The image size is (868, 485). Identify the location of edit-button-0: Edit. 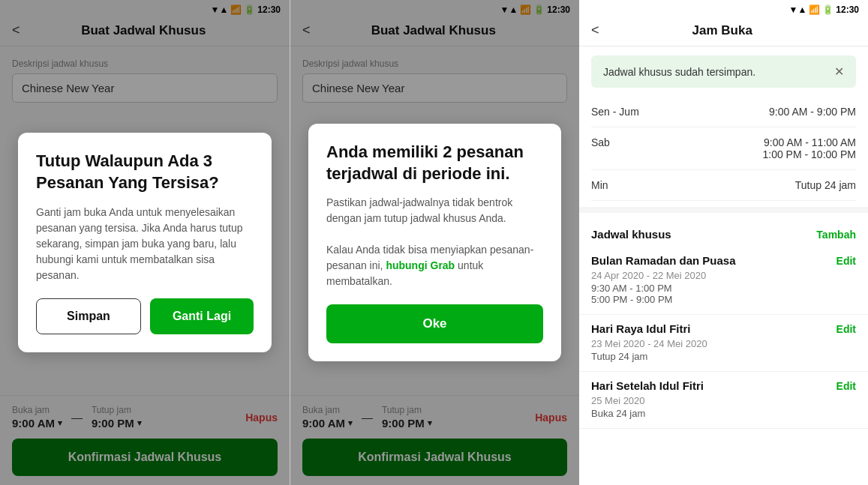
(846, 261).